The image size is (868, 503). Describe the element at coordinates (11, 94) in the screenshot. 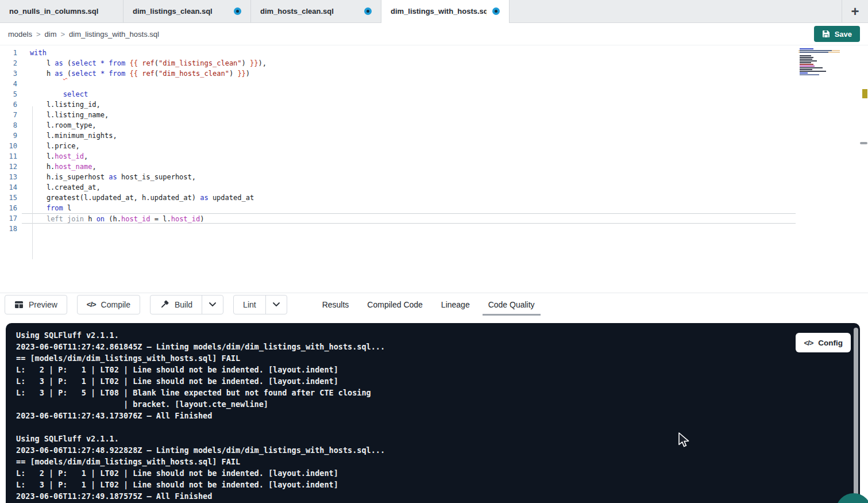

I see `line-number: 5` at that location.